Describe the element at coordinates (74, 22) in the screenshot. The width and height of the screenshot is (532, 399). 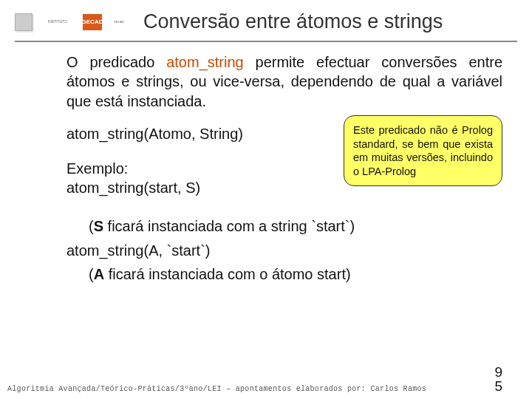
I see `logo-block: INSTITUTO GECAD GECAD` at that location.